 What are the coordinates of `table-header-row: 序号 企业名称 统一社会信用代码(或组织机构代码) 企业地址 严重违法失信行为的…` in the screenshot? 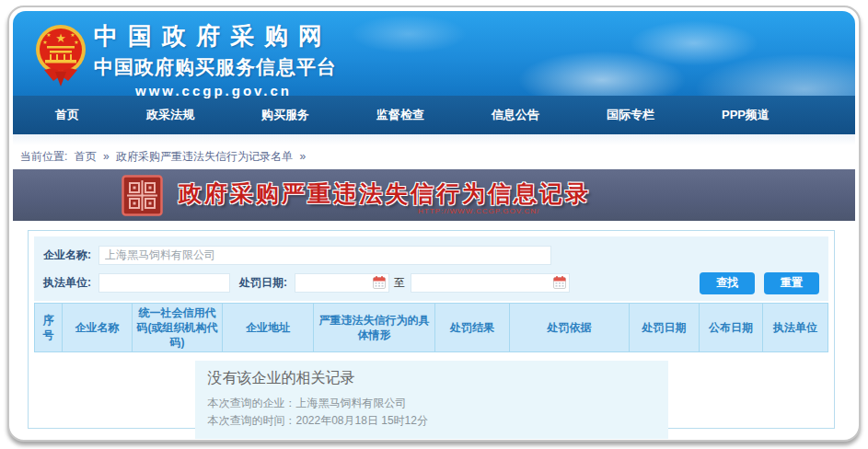 It's located at (432, 328).